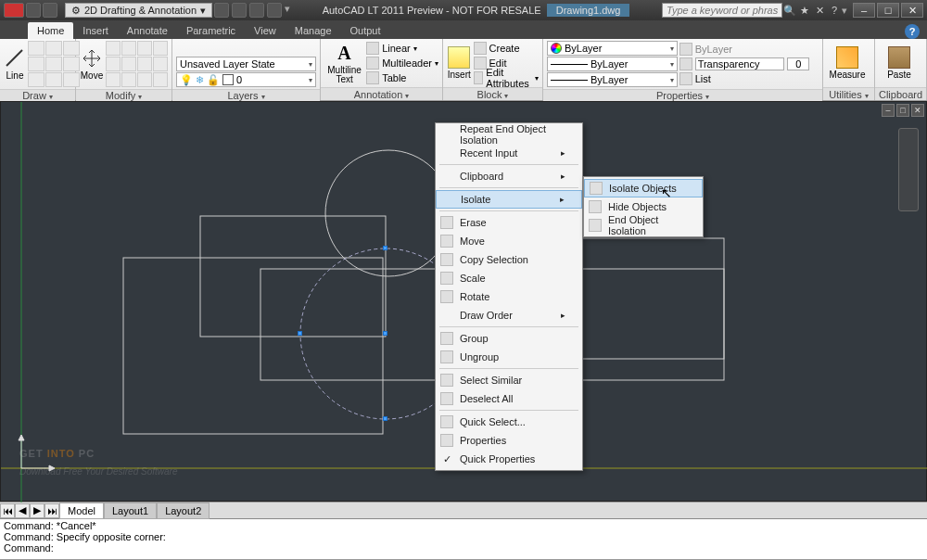  What do you see at coordinates (139, 10) in the screenshot?
I see `workspace-dropdown: ⚙ 2D Drafting & Annotation ▾` at bounding box center [139, 10].